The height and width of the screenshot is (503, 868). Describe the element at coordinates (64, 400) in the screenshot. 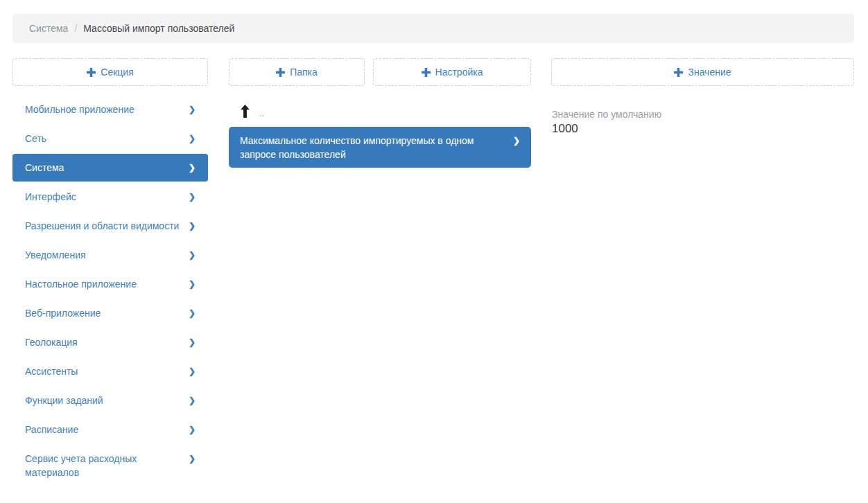

I see `sidebar-item-label: Функции заданий` at that location.